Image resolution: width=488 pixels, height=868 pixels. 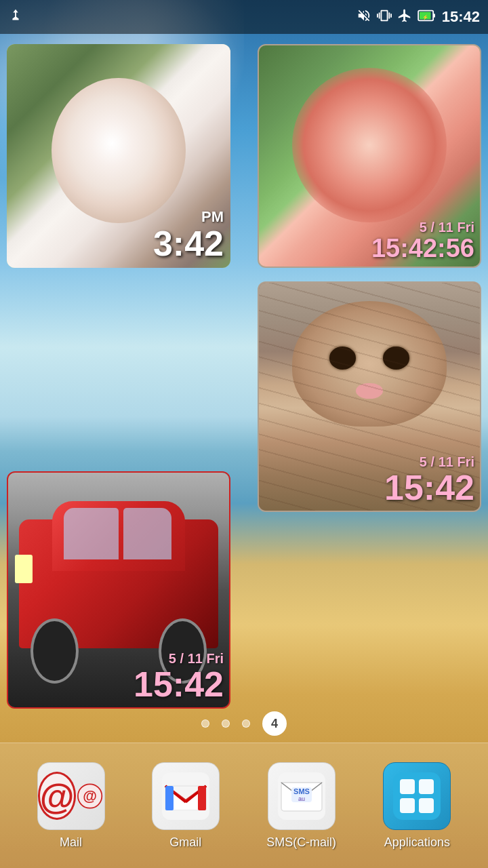 What do you see at coordinates (302, 799) in the screenshot?
I see `svg-text: au` at bounding box center [302, 799].